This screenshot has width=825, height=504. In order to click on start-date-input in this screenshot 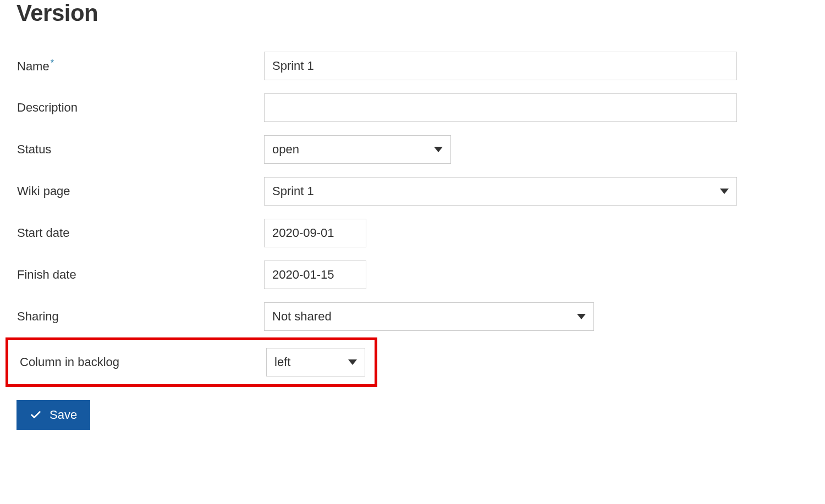, I will do `click(315, 233)`.